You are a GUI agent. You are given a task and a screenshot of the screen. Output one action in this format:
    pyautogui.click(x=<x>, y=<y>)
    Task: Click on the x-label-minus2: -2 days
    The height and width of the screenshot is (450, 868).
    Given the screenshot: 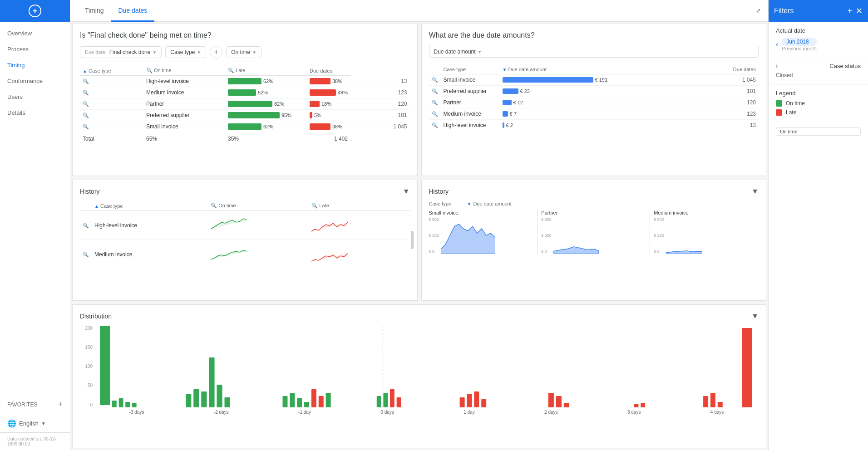 What is the action you would take?
    pyautogui.click(x=222, y=412)
    